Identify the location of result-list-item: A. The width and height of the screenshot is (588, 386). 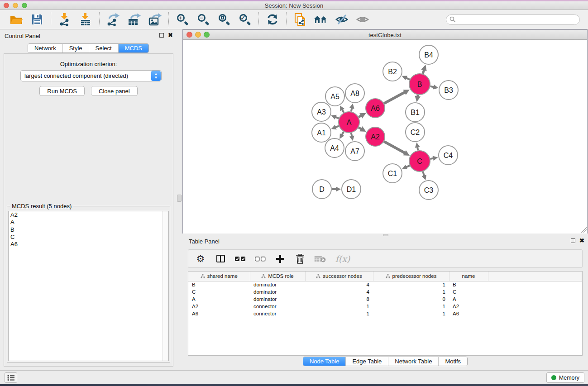
(89, 222).